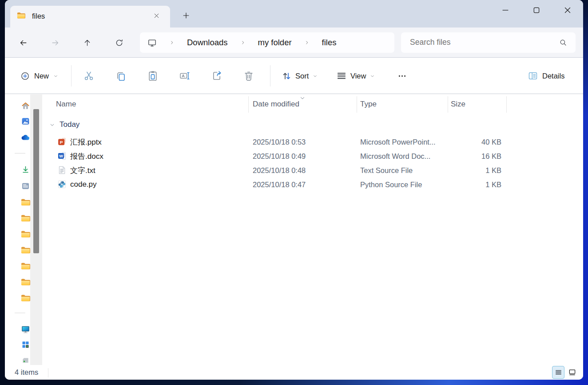 This screenshot has width=588, height=385. What do you see at coordinates (572, 373) in the screenshot?
I see `large-icons-view-toggle` at bounding box center [572, 373].